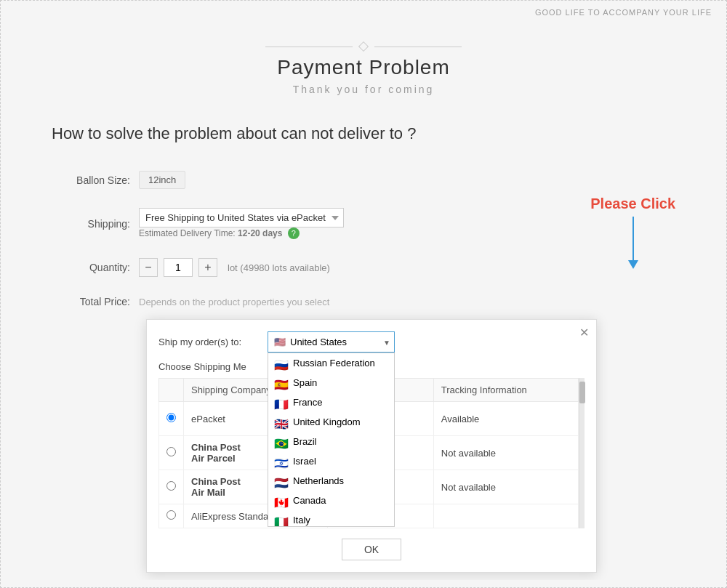 This screenshot has width=727, height=588. What do you see at coordinates (305, 461) in the screenshot?
I see `country-name: Israel` at bounding box center [305, 461].